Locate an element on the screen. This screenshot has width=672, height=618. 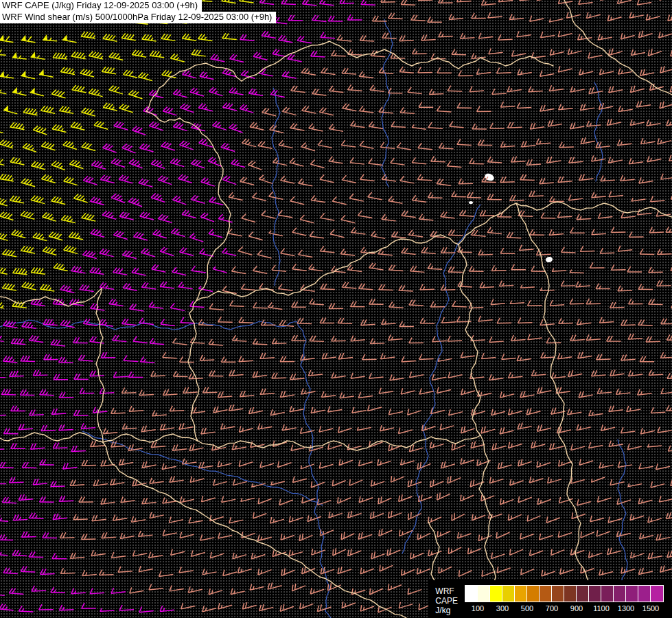
legend-model-label: WRF is located at coordinates (446, 591).